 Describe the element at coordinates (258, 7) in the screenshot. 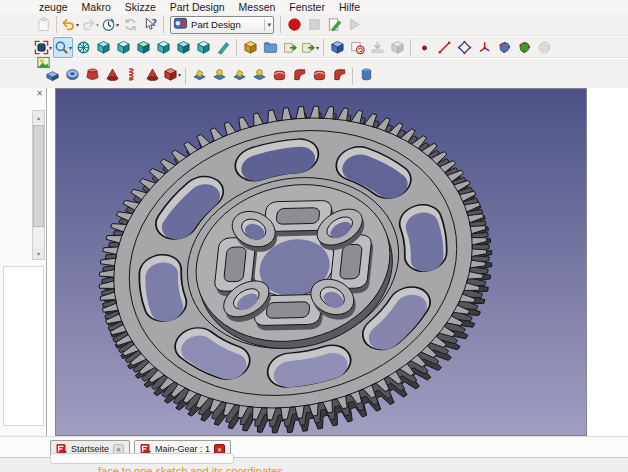

I see `menu-messen: Messen` at that location.